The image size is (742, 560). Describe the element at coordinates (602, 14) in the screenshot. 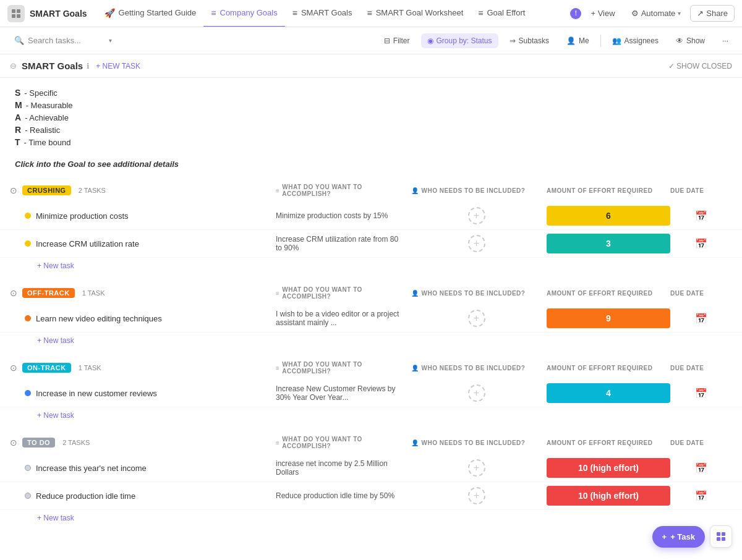

I see `view-button: + View` at that location.